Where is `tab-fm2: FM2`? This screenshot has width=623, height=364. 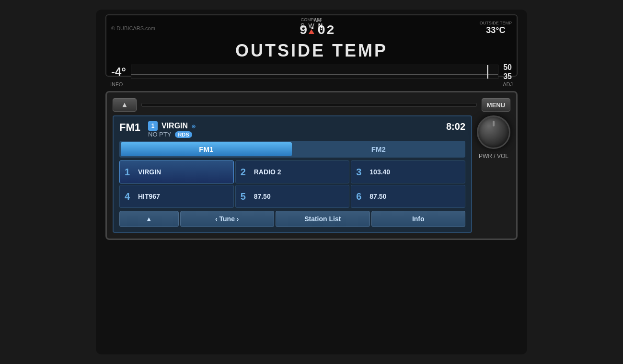 tab-fm2: FM2 is located at coordinates (379, 149).